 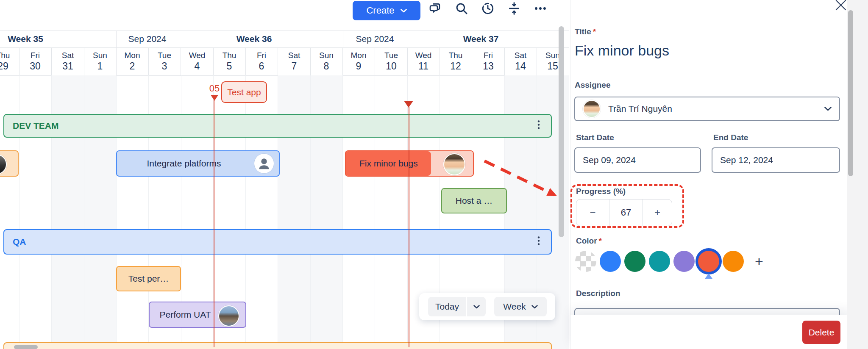 What do you see at coordinates (264, 163) in the screenshot?
I see `default-assignee-icon` at bounding box center [264, 163].